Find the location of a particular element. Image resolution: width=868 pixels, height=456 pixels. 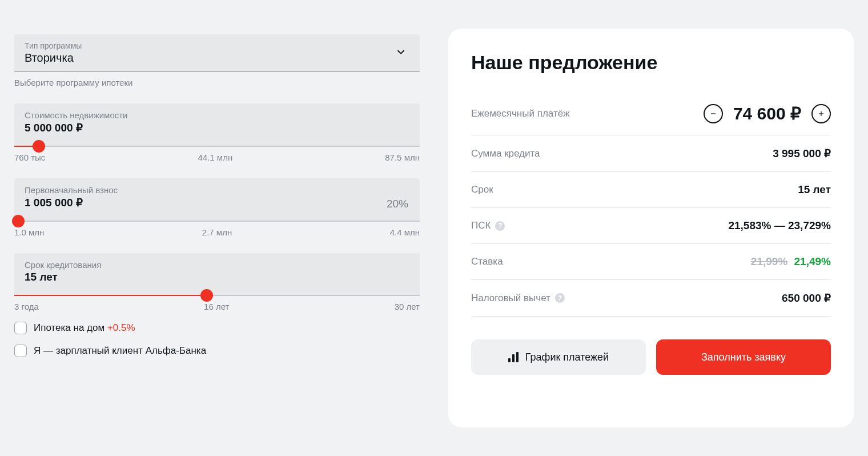

rate-label: Ставка is located at coordinates (487, 262).